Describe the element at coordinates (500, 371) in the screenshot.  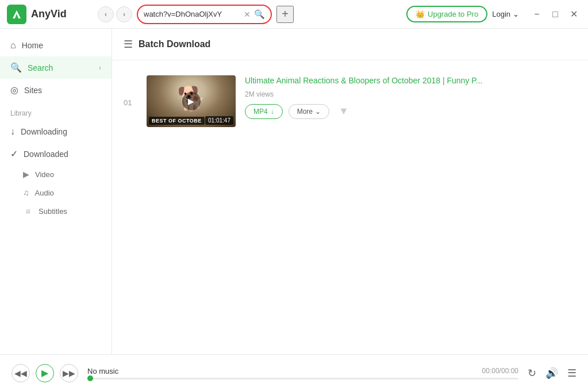
I see `time-display: 00:00/00:00` at that location.